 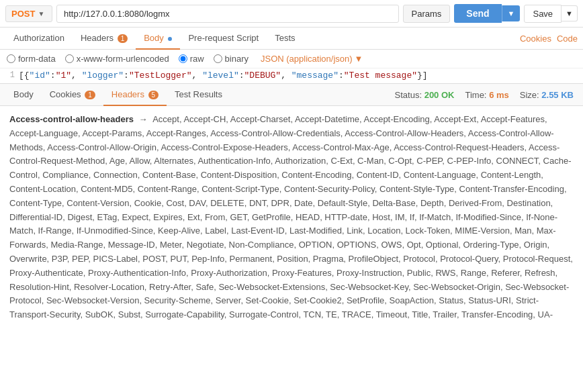 I want to click on resp-tab-cookies: Cookies 1, so click(x=73, y=95).